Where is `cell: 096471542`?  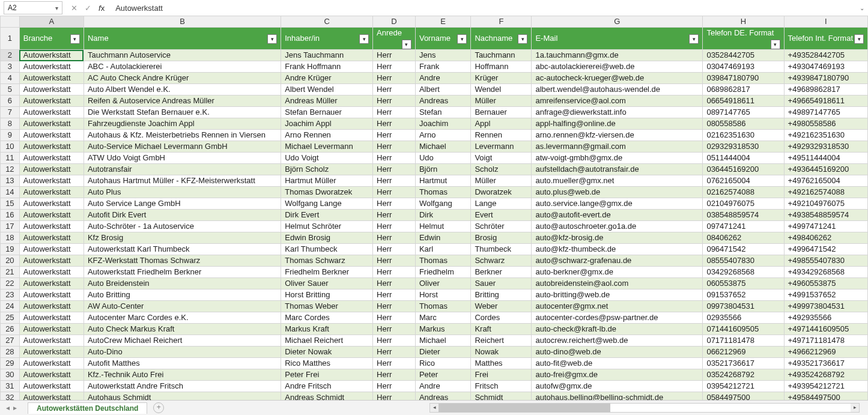 cell: 096471542 is located at coordinates (744, 250).